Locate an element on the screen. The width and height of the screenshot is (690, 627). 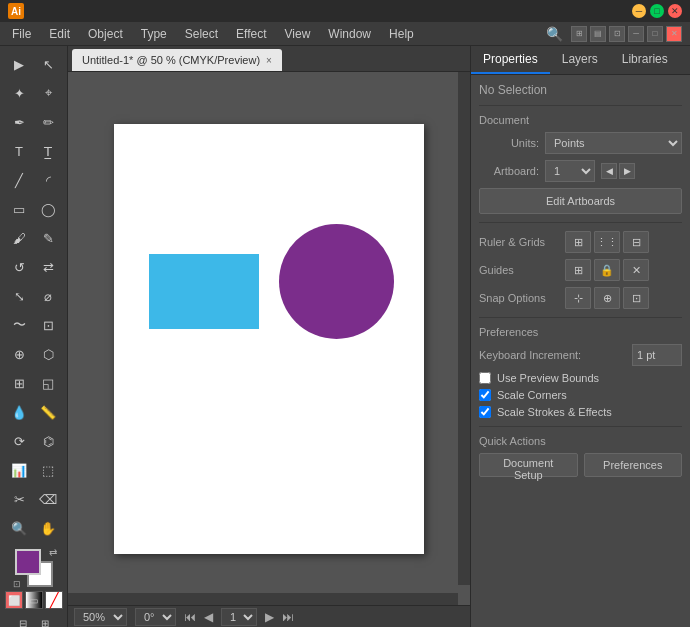
nav-next-icon: ▶ is located at coordinates (270, 617).